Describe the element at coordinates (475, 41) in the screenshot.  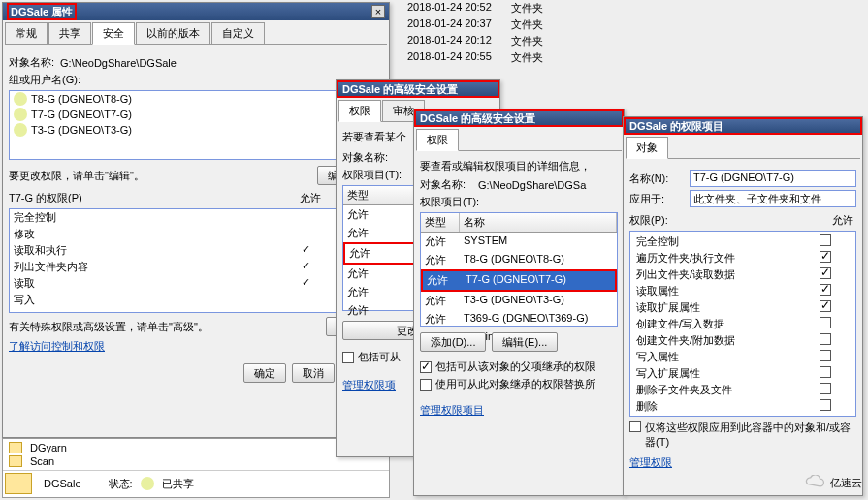
I see `file-row: 2018-01-24 20:12文件夹` at that location.